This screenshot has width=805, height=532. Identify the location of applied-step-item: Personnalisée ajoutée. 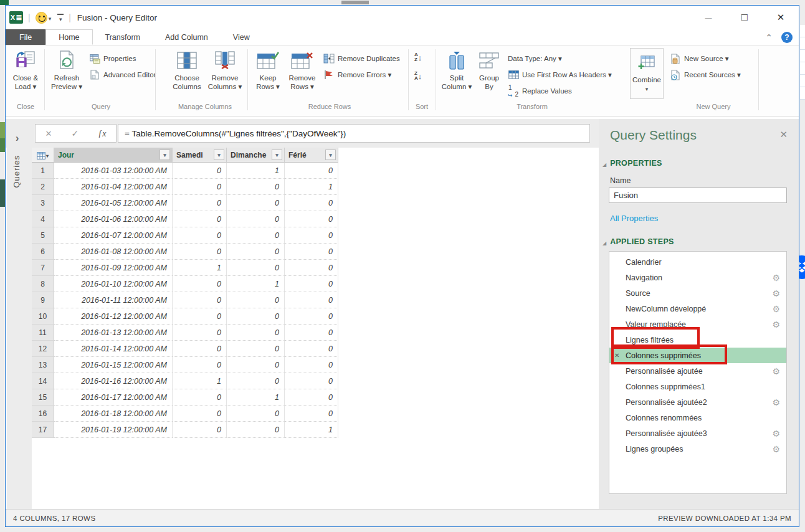
(698, 371).